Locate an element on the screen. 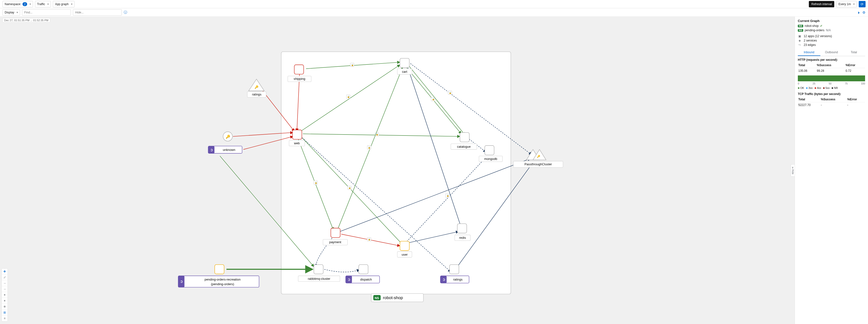  tool-text-icon: ≡ is located at coordinates (5, 318).